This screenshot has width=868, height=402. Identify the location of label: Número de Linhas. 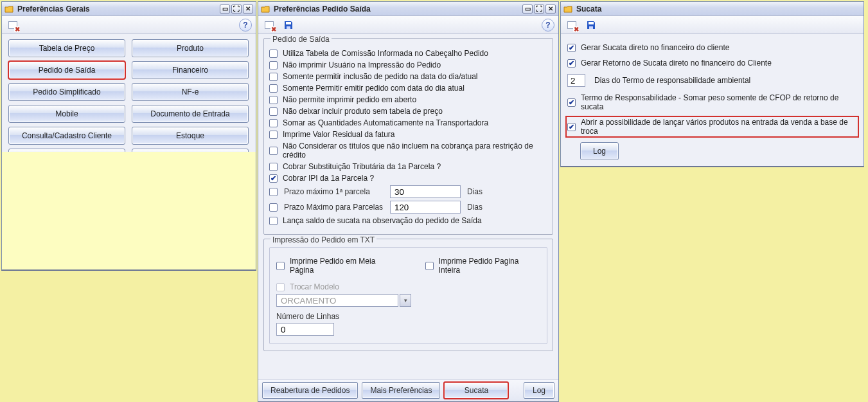
(409, 316).